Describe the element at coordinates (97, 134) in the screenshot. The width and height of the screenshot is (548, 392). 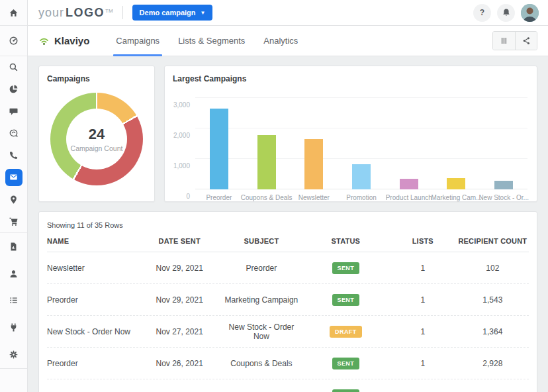
I see `campaign-count-value: 24` at that location.